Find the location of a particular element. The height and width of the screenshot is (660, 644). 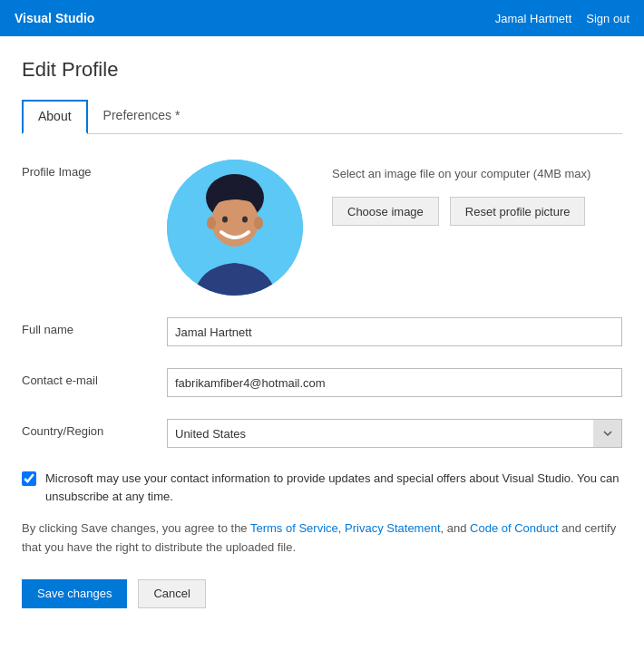

bottom-actions: Save changes Cancel is located at coordinates (322, 597).